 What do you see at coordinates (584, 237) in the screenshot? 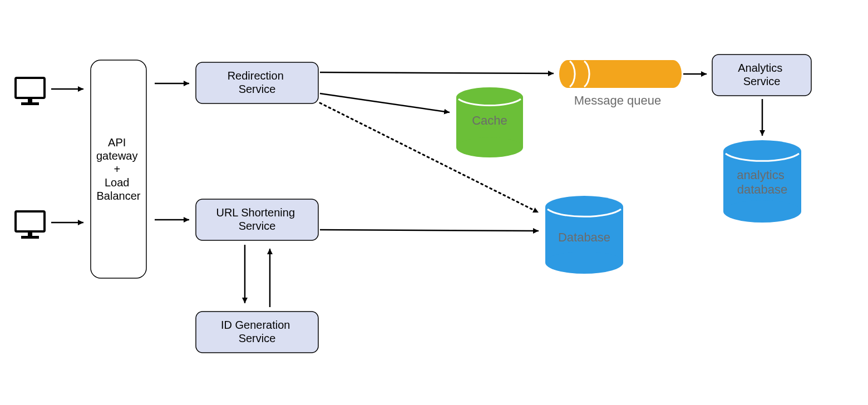
I see `database-label: Database` at bounding box center [584, 237].